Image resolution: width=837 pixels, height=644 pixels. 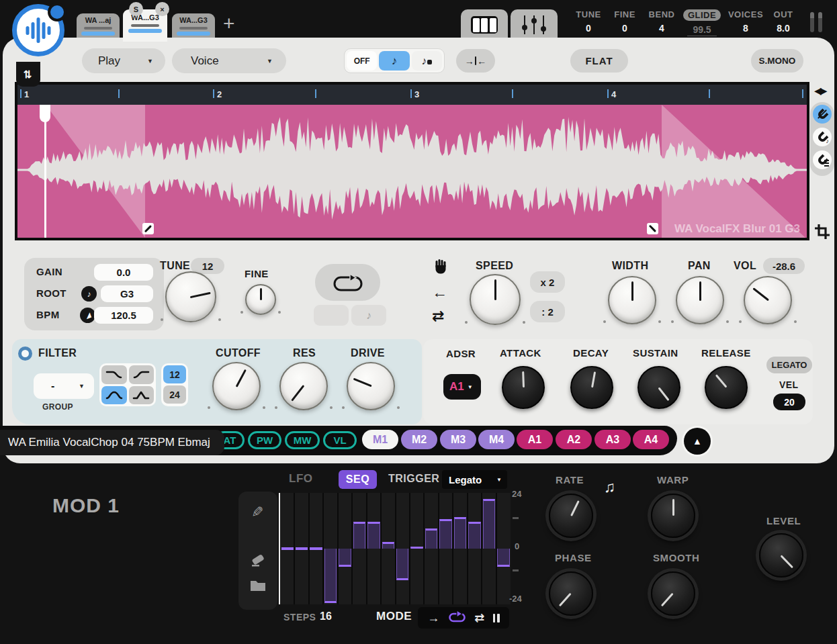 What do you see at coordinates (229, 60) in the screenshot?
I see `voice-mode-dropdown: Voice ▼` at bounding box center [229, 60].